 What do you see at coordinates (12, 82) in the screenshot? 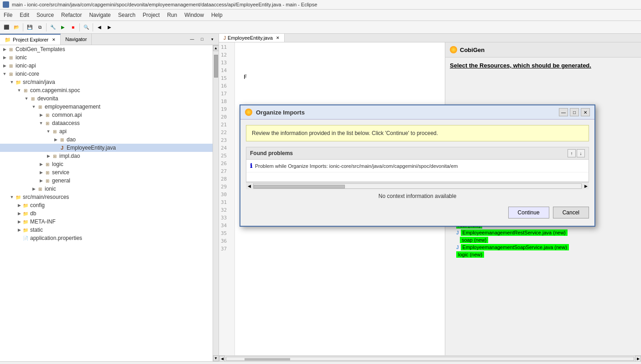
I see `tree-arrow-src-main-java: ▼` at bounding box center [12, 82].